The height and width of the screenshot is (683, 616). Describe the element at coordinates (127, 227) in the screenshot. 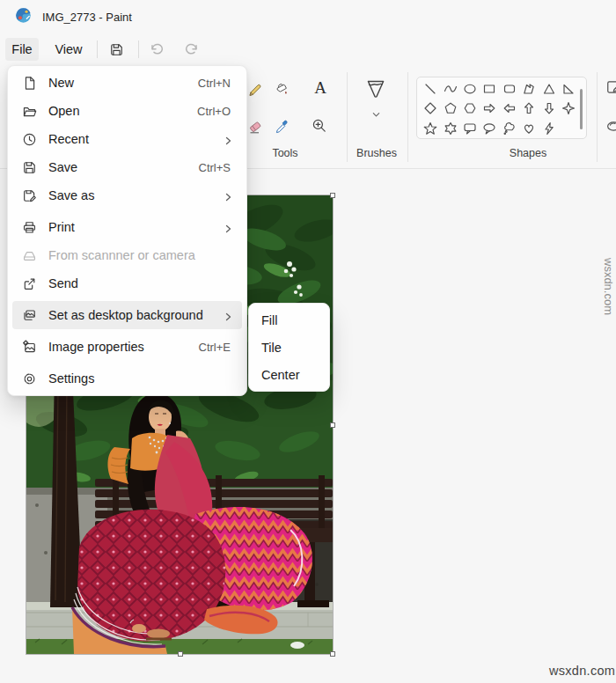

I see `menu-item-print: Print` at that location.